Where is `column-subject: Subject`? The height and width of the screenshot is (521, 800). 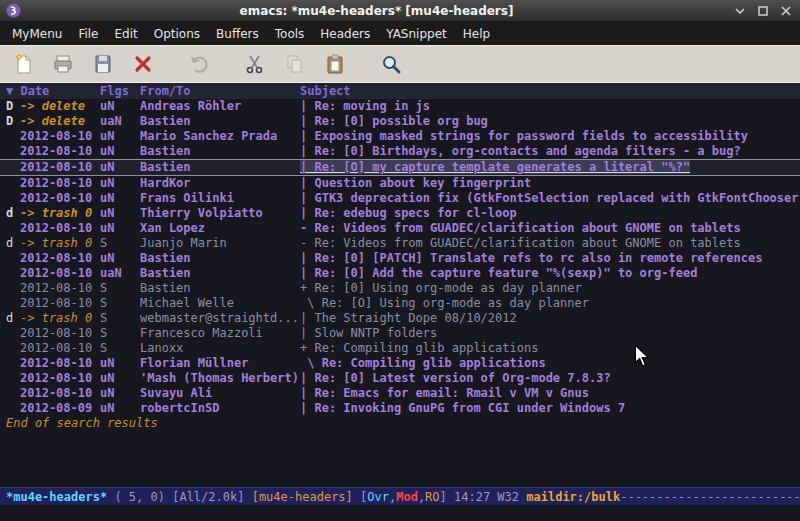 column-subject: Subject is located at coordinates (550, 91).